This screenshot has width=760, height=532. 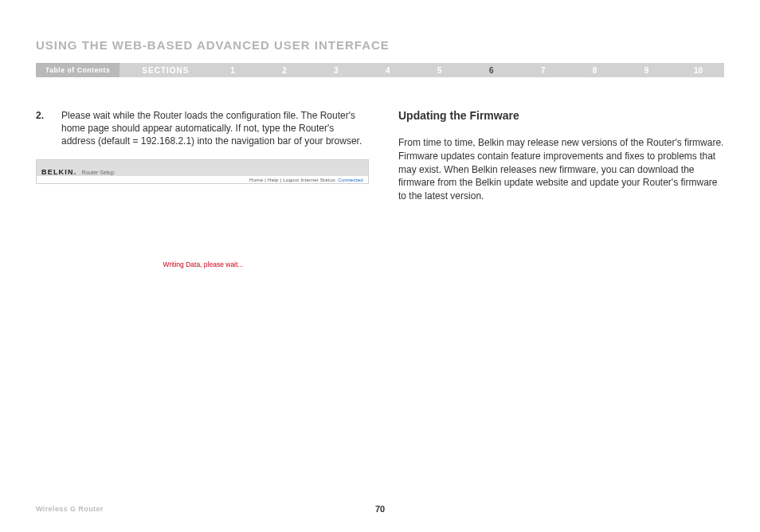 What do you see at coordinates (380, 45) in the screenshot?
I see `page-title: USING THE WEB-BASED ADVANCED USER INTERF…` at bounding box center [380, 45].